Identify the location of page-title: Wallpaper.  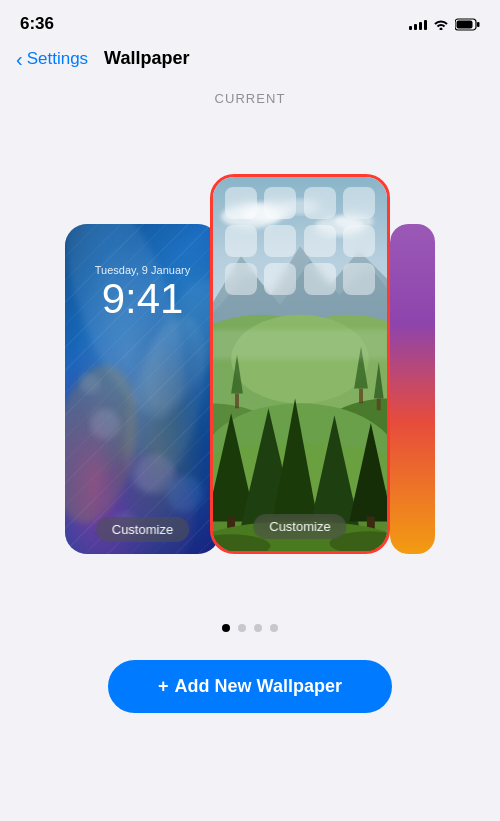
(146, 58).